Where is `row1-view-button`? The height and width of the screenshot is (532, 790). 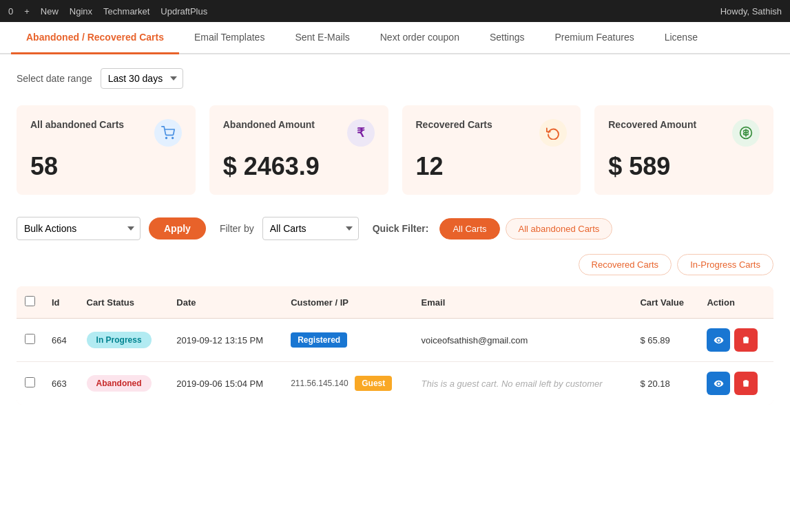 row1-view-button is located at coordinates (718, 340).